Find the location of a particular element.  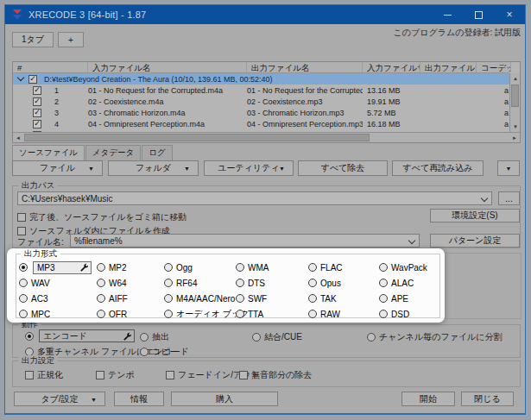

format-option: WavPack is located at coordinates (412, 267).